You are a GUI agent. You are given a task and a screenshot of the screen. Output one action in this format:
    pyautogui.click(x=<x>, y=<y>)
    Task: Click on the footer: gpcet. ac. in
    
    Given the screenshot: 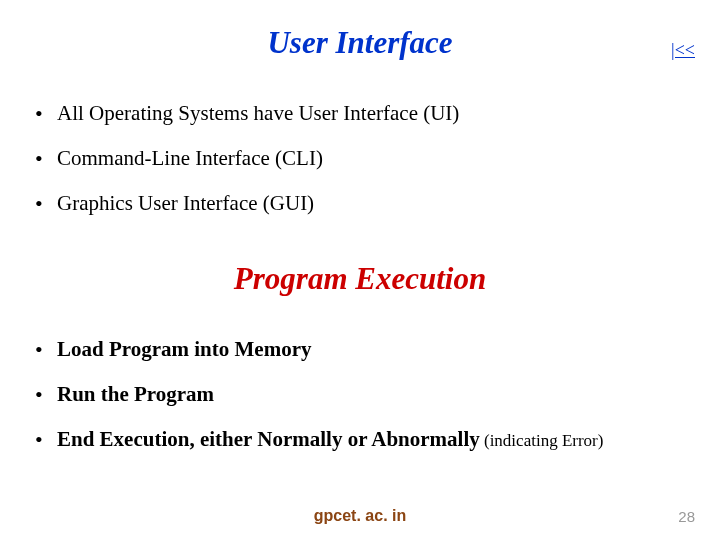 What is the action you would take?
    pyautogui.click(x=360, y=516)
    